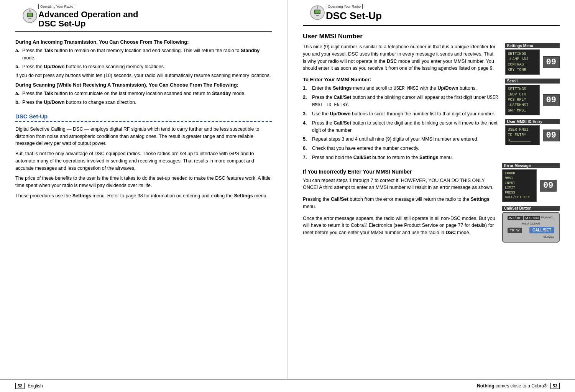  What do you see at coordinates (18, 103) in the screenshot?
I see `scanning-label-b: b.` at bounding box center [18, 103].